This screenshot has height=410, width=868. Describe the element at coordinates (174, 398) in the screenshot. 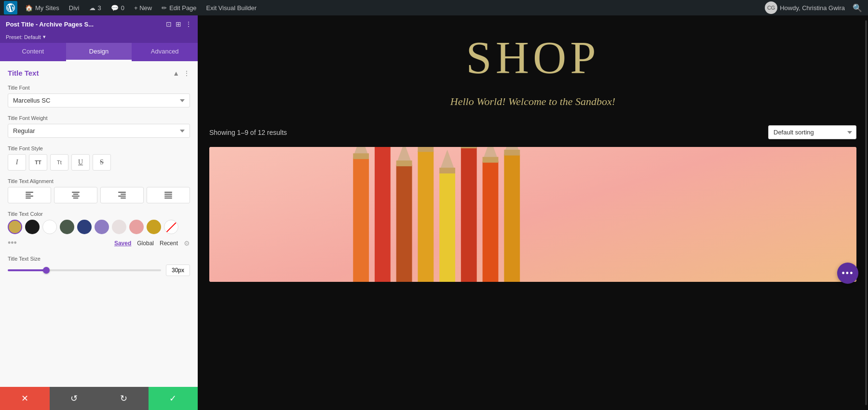

I see `save-button: ✓` at that location.